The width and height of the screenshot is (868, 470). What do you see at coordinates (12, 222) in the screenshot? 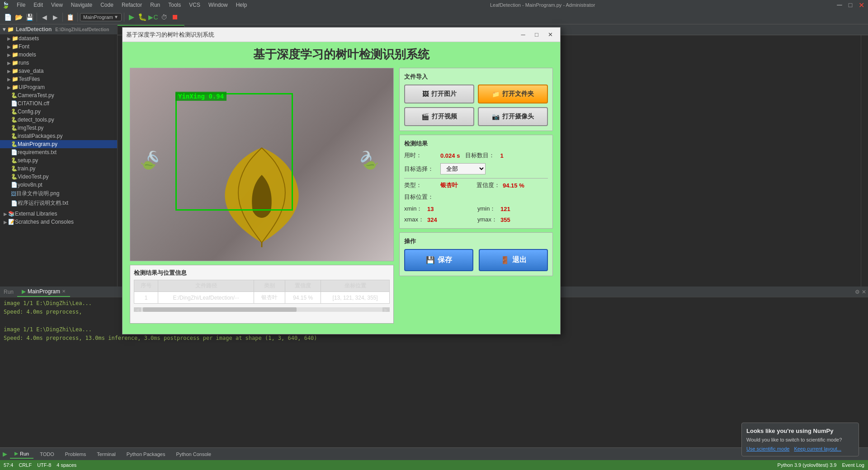
I see `scratches-icon: 📝` at bounding box center [12, 222].